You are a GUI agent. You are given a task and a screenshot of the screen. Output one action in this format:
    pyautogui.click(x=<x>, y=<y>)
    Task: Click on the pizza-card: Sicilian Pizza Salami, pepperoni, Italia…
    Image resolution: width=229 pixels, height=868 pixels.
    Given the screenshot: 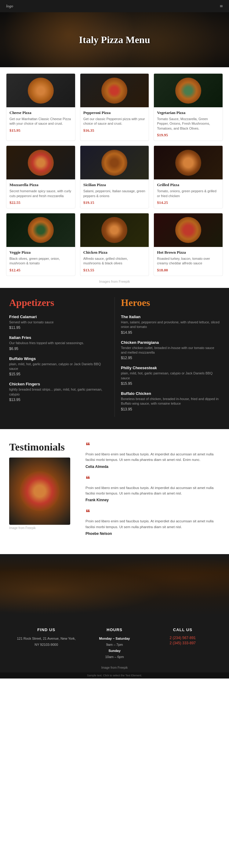 What is the action you would take?
    pyautogui.click(x=115, y=177)
    